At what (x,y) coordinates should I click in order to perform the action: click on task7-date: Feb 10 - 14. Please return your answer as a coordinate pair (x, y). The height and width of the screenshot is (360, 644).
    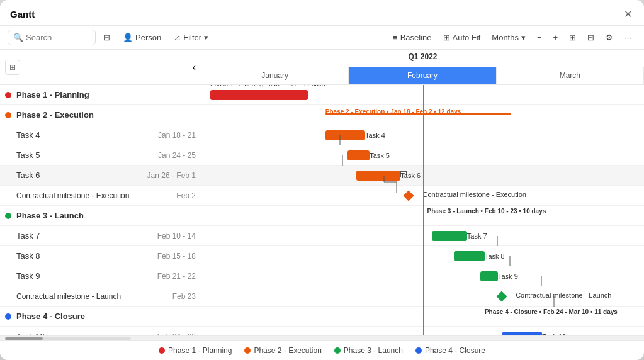
    Looking at the image, I should click on (176, 236).